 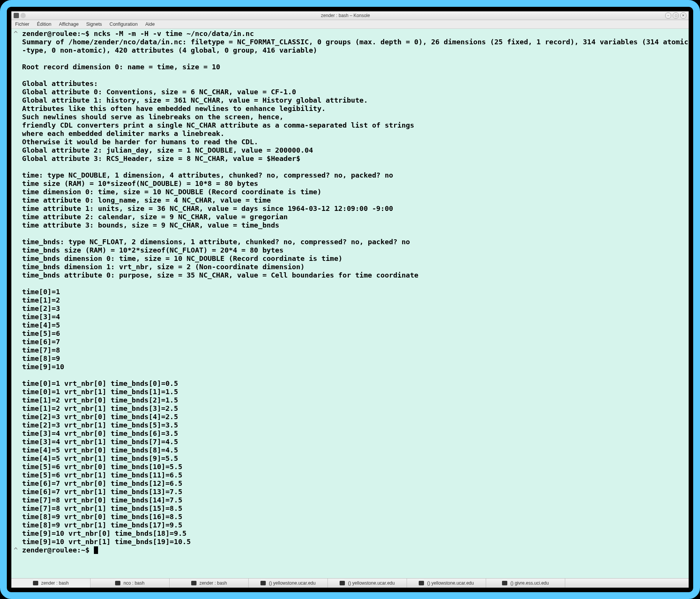 I want to click on maximize-button: ◻, so click(x=676, y=16).